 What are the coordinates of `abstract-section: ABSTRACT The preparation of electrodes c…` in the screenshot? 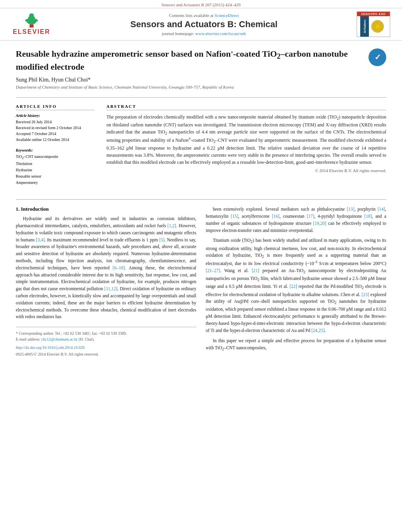 It's located at (246, 148).